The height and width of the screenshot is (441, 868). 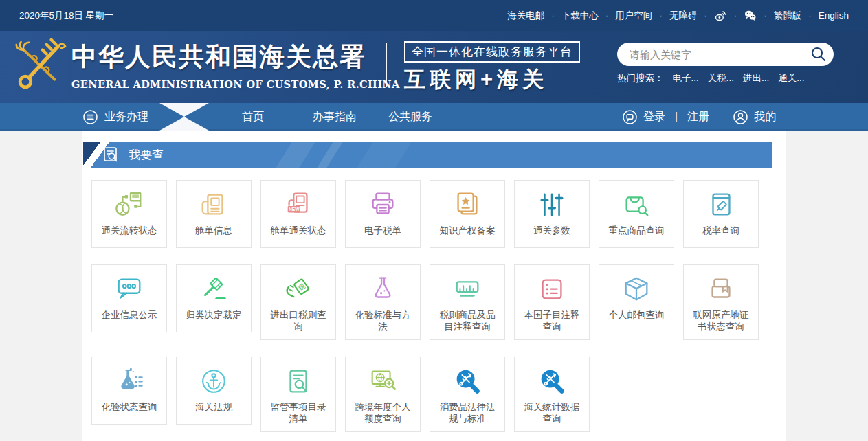 What do you see at coordinates (39, 67) in the screenshot?
I see `customs-logo-icon` at bounding box center [39, 67].